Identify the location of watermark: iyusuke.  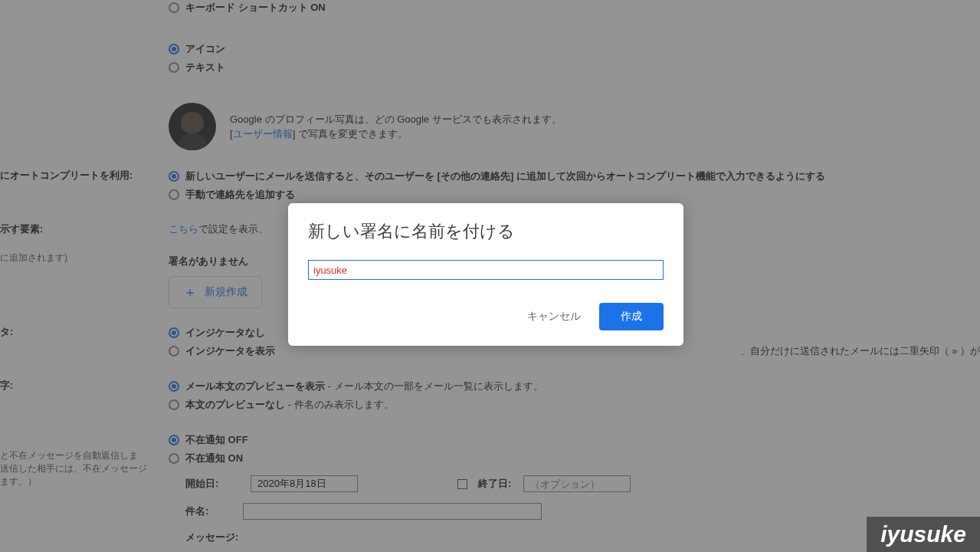
(923, 534).